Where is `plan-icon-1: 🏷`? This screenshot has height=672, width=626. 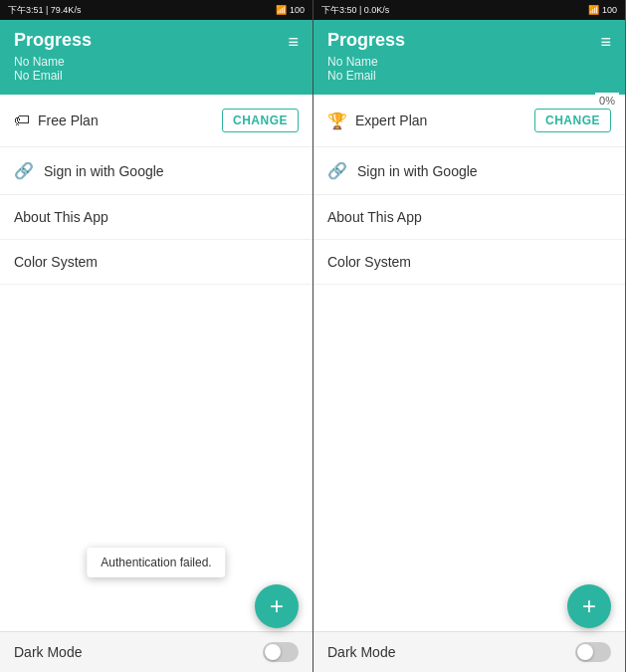 plan-icon-1: 🏷 is located at coordinates (22, 120).